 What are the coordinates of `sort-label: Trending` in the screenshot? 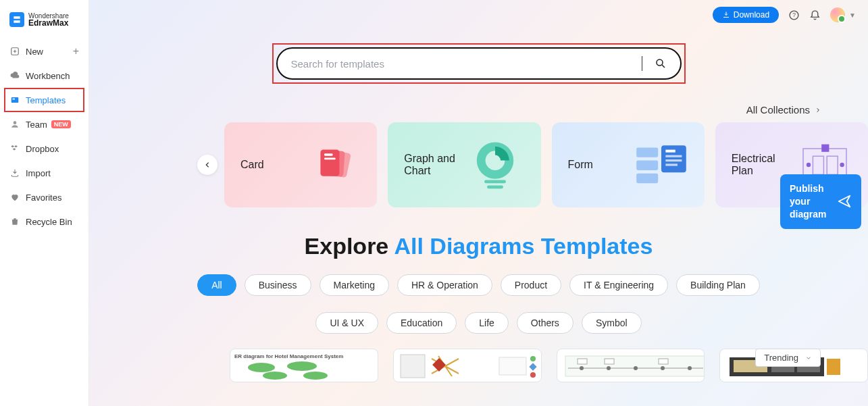 It's located at (781, 358).